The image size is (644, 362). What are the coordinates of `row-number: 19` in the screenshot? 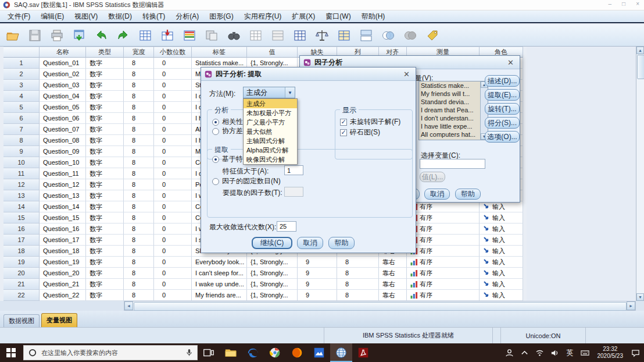 It's located at (22, 262).